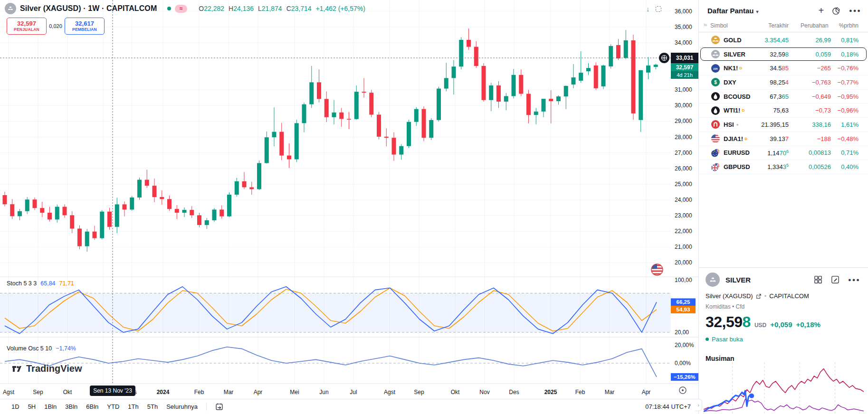 The height and width of the screenshot is (414, 868). Describe the element at coordinates (181, 9) in the screenshot. I see `delayed-data-icon: ≈` at that location.